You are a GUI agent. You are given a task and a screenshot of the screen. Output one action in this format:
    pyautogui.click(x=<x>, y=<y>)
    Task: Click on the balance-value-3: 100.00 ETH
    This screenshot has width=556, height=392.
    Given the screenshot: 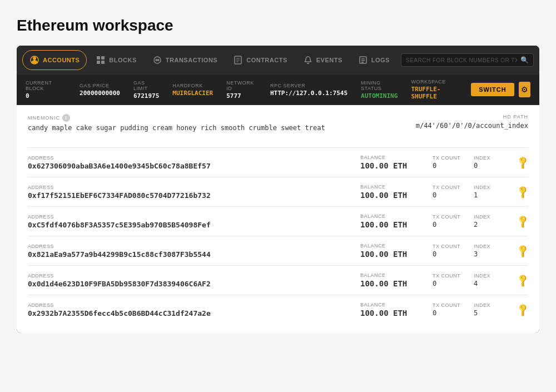 What is the action you would take?
    pyautogui.click(x=396, y=254)
    